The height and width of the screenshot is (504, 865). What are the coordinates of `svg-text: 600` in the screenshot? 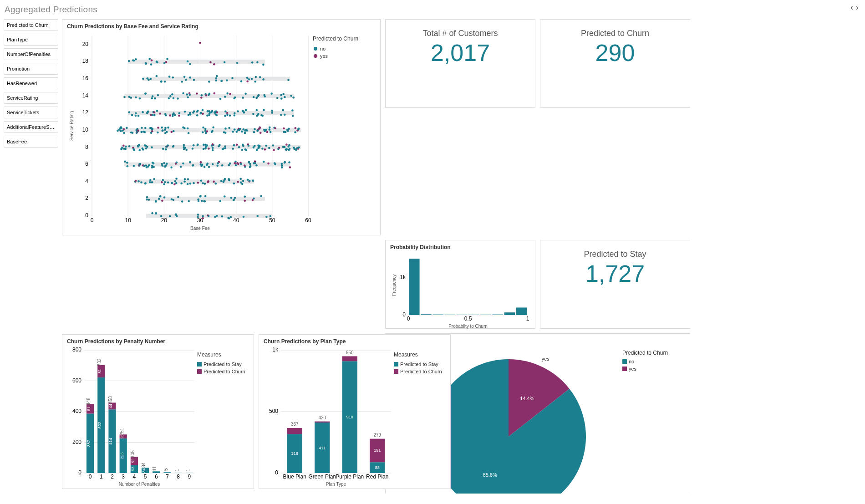 It's located at (77, 381).